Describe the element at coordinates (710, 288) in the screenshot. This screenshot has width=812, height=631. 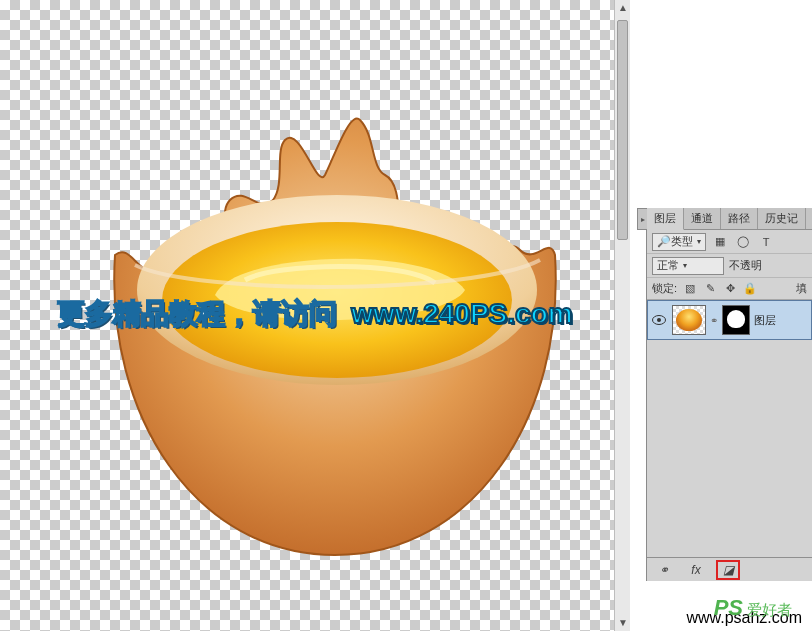
I see `lock-pixels-icon: ✎` at that location.